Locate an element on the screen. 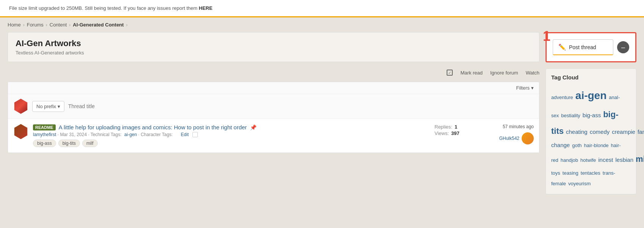 Image resolution: width=644 pixels, height=228 pixels. tag-cloud-item: creampie is located at coordinates (624, 132).